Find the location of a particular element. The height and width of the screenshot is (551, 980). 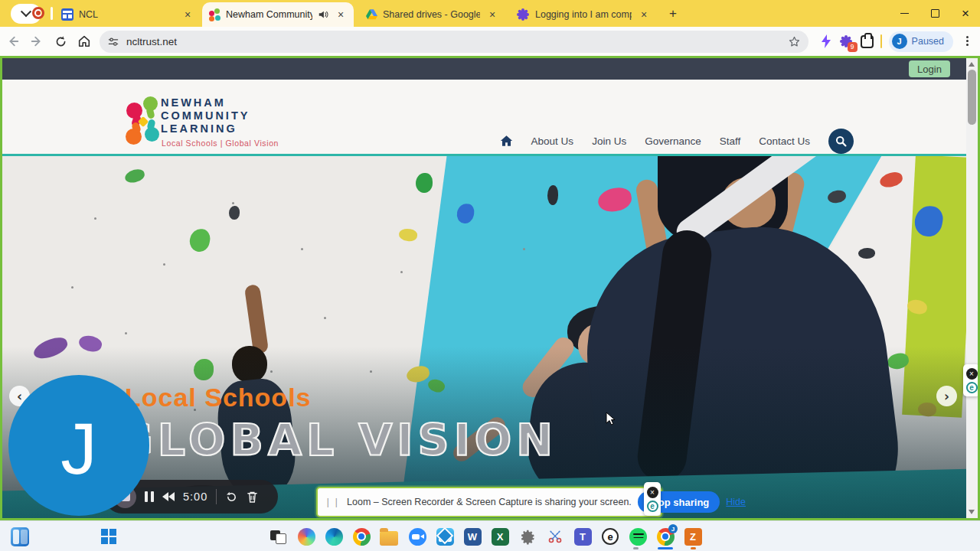

search-icon is located at coordinates (841, 141).